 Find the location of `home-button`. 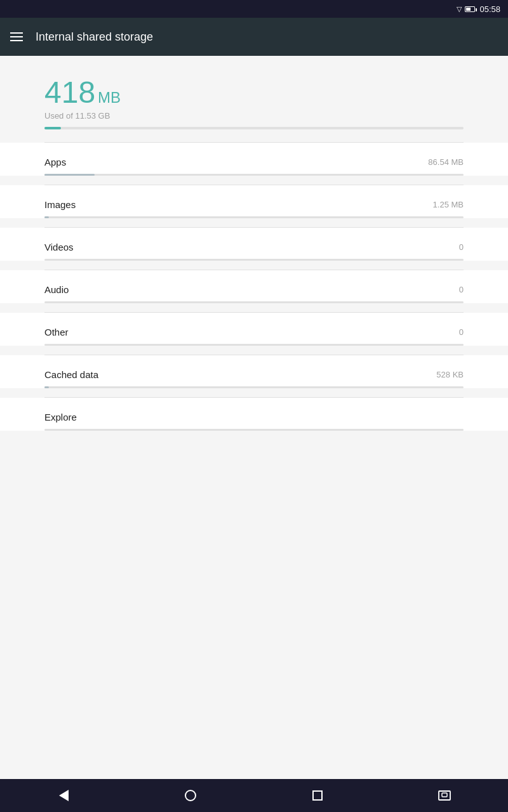

home-button is located at coordinates (190, 796).